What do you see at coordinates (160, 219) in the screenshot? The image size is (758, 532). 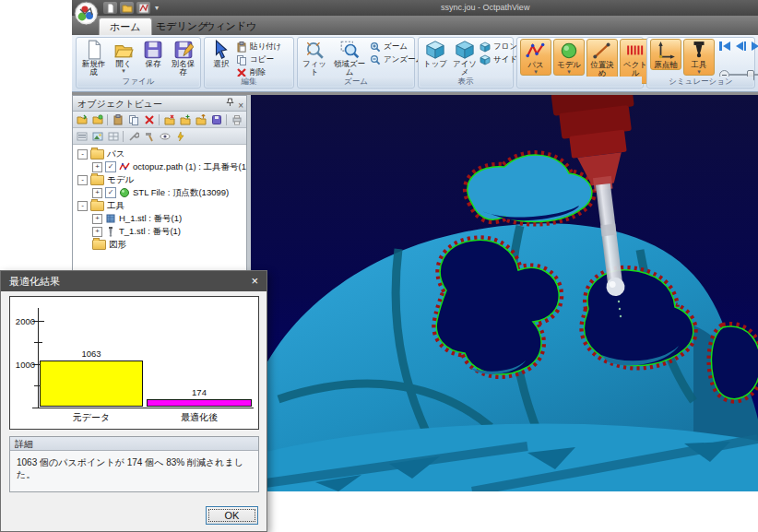 I see `tree-item-holder-file: + H_1.stl : 番号(1)` at bounding box center [160, 219].